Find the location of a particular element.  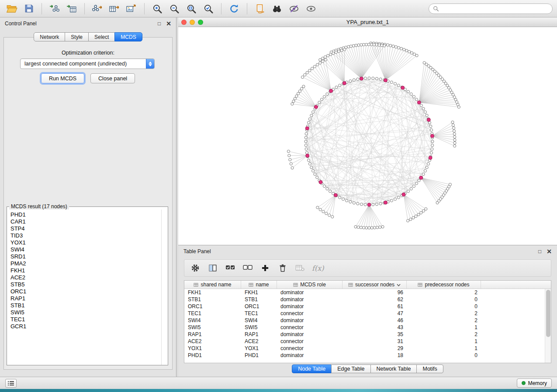

zoom-out-button is located at coordinates (174, 9).